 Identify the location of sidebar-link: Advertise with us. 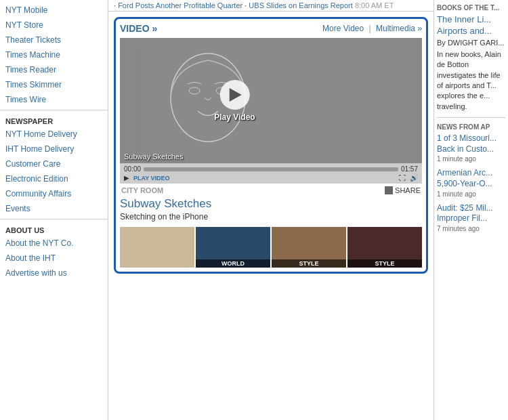
(54, 273).